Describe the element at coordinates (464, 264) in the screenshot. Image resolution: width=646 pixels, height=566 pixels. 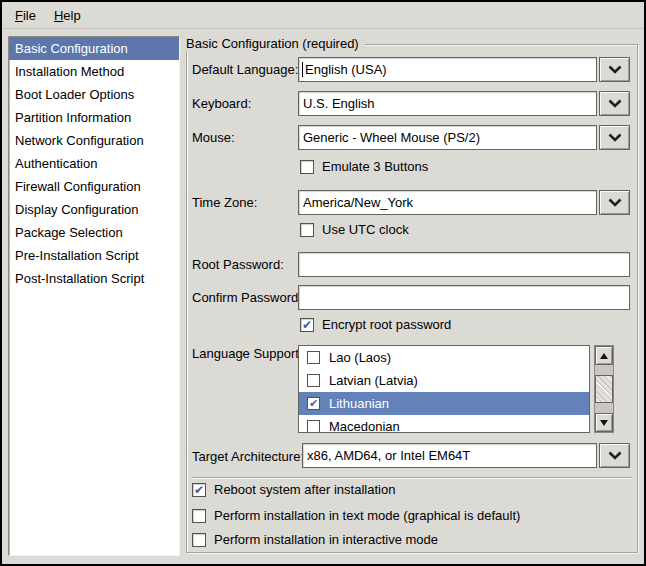
I see `root-password-field` at that location.